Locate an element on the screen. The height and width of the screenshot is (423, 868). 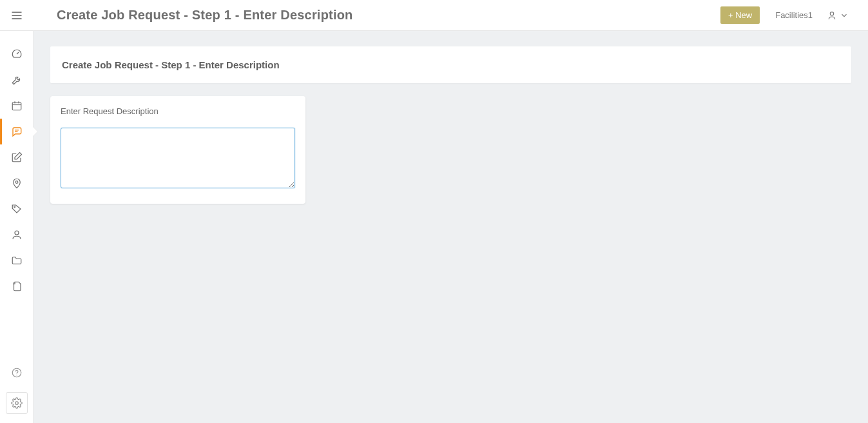
chat-icon is located at coordinates (17, 132).